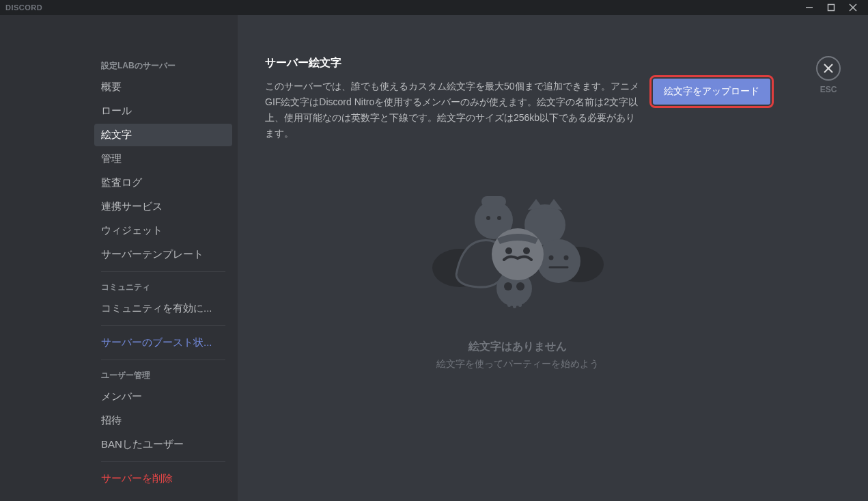  I want to click on window-controls, so click(831, 8).